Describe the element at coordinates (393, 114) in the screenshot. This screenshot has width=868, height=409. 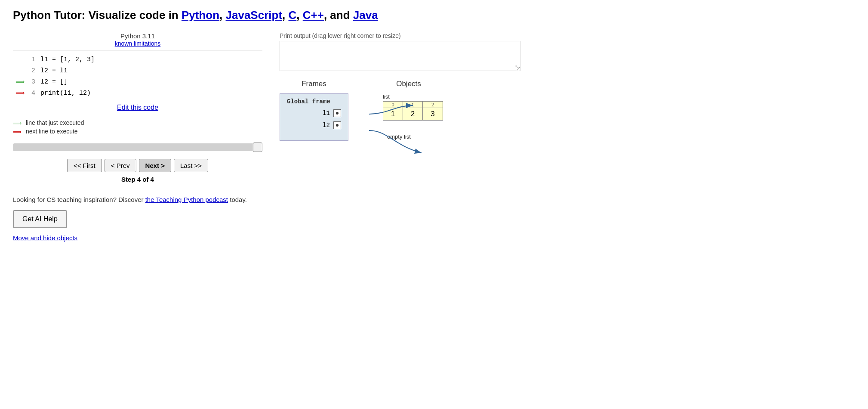
I see `cell-value-0: 1` at that location.